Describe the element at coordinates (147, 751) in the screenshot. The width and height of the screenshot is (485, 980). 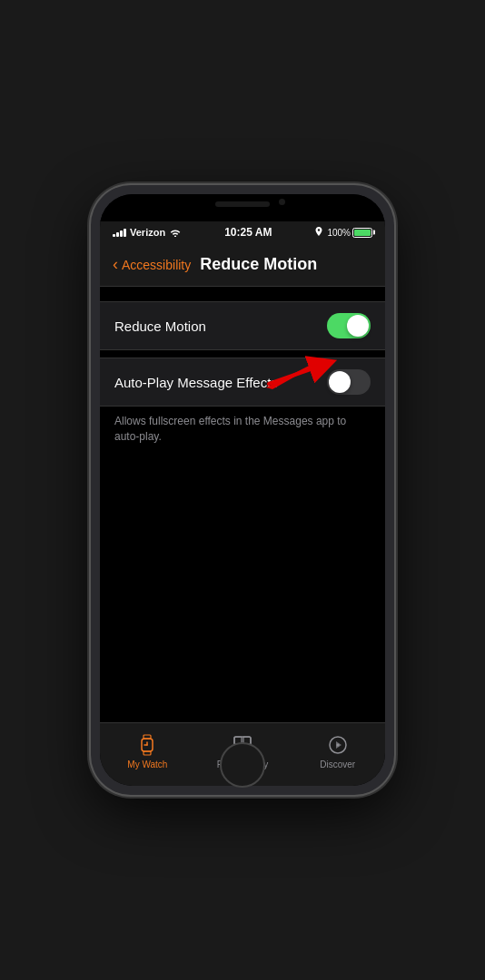
I see `tab-my-watch: My Watch` at that location.